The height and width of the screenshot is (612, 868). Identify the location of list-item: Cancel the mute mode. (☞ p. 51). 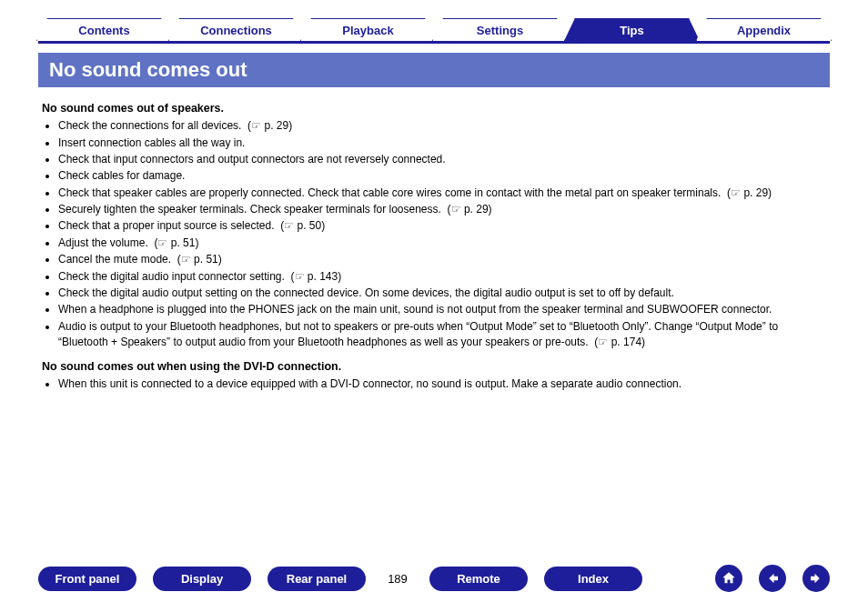
(442, 260).